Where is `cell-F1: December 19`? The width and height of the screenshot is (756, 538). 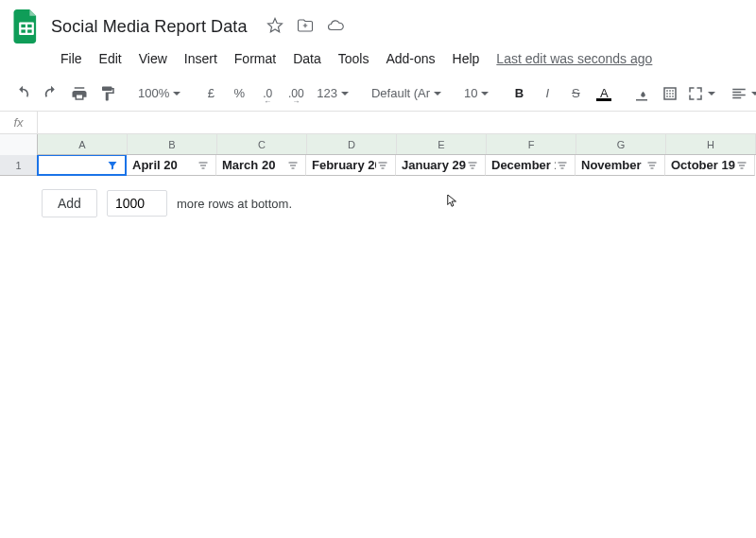
cell-F1: December 19 is located at coordinates (531, 165).